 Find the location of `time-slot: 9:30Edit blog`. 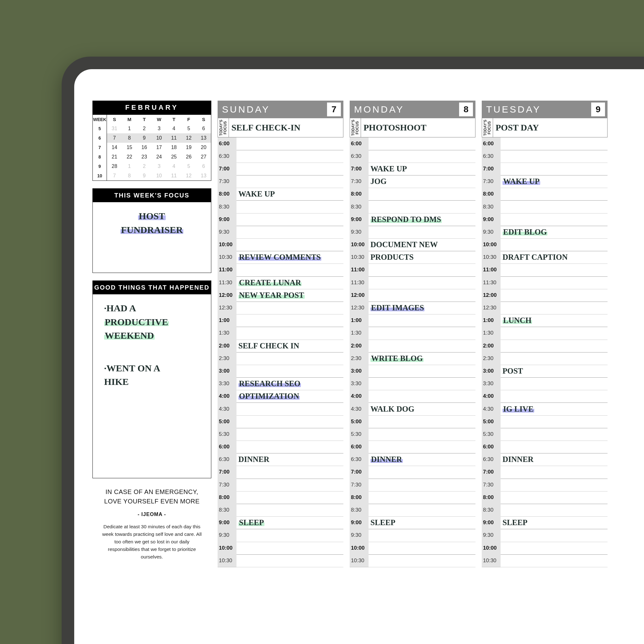

time-slot: 9:30Edit blog is located at coordinates (545, 232).